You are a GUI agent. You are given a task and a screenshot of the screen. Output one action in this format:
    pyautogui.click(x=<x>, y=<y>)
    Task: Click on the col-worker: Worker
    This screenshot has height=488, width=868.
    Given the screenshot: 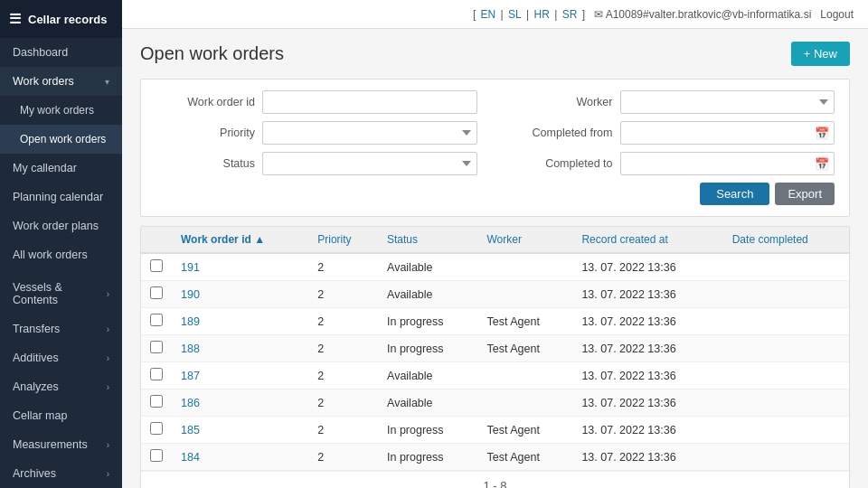 What is the action you would take?
    pyautogui.click(x=524, y=240)
    